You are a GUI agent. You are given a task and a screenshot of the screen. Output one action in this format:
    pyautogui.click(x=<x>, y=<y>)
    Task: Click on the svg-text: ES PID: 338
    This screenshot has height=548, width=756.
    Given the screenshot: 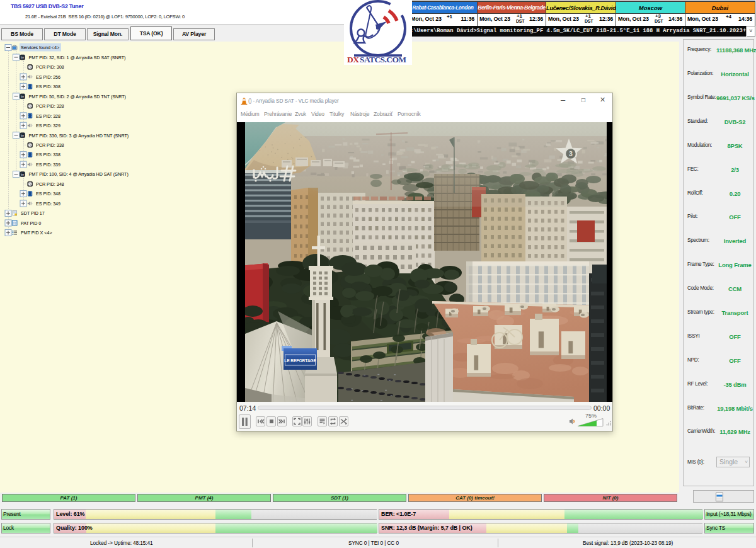 What is the action you would take?
    pyautogui.click(x=48, y=155)
    